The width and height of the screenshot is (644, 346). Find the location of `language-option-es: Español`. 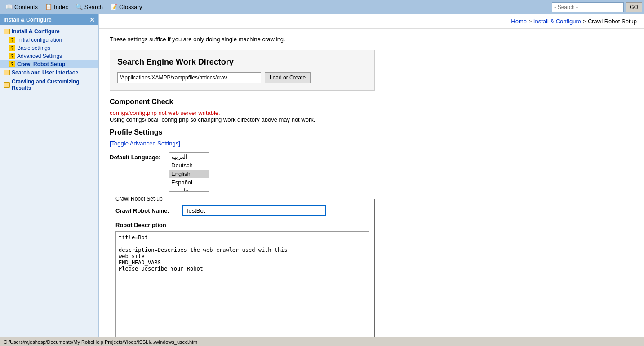

language-option-es: Español is located at coordinates (189, 182).